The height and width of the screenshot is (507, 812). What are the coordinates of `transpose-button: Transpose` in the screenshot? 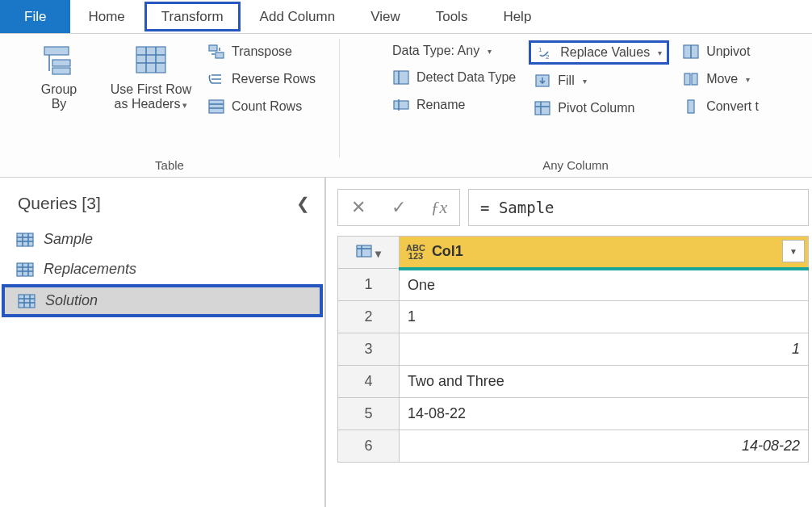 It's located at (262, 52).